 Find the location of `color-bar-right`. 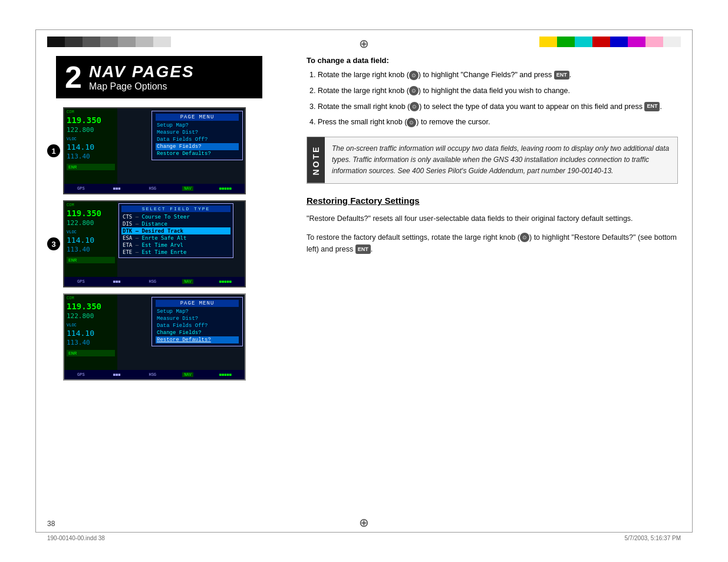

color-bar-right is located at coordinates (610, 42).